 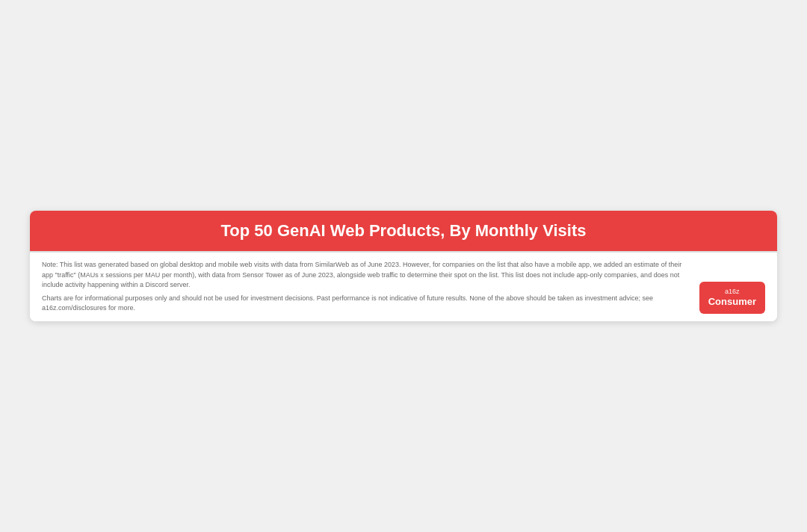 I want to click on page-title: Top 50 GenAI Web Products, By Monthly Vi…, so click(x=404, y=230).